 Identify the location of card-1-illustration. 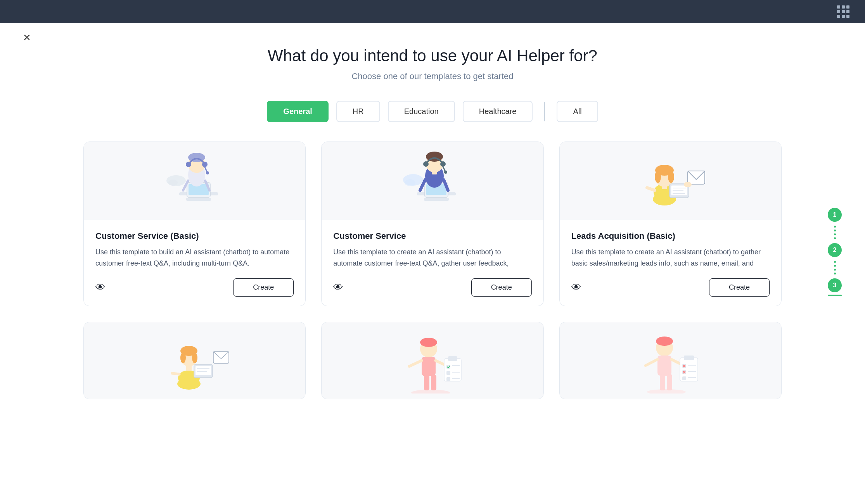
(195, 181).